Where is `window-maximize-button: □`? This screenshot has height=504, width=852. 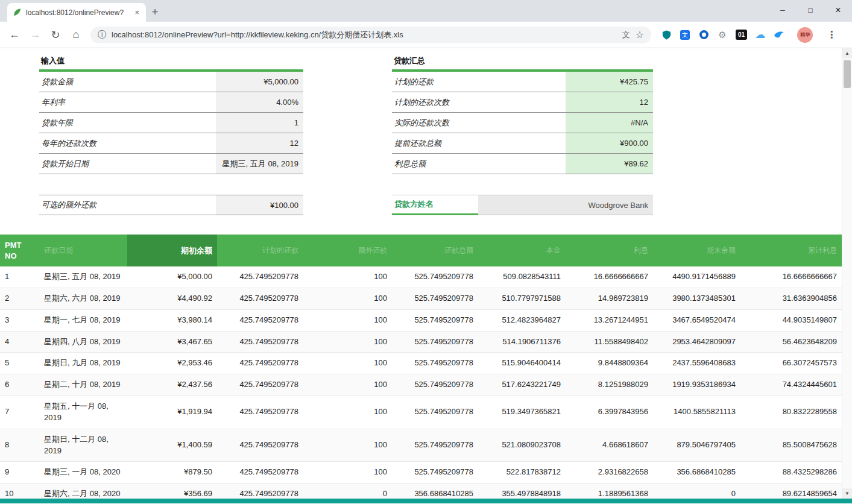 window-maximize-button: □ is located at coordinates (810, 10).